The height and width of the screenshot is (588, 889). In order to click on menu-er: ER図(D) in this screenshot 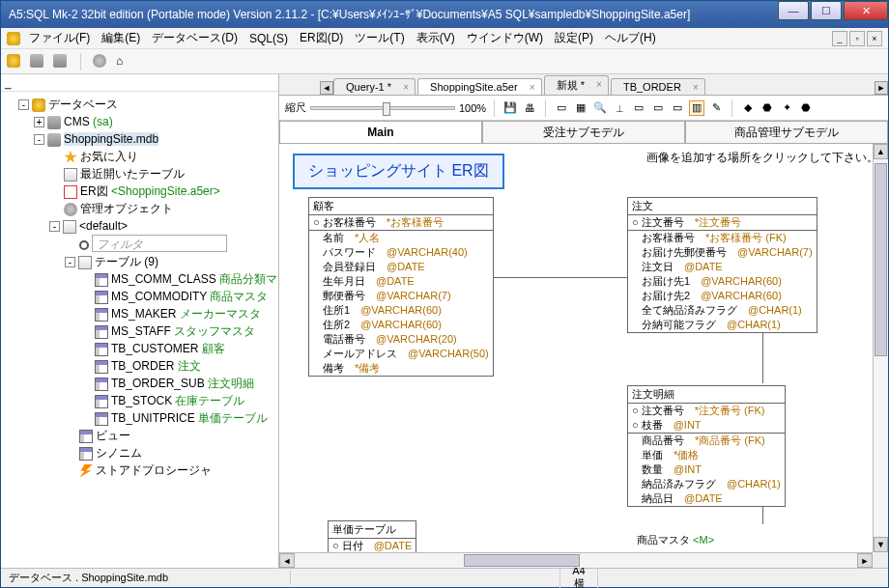, I will do `click(321, 39)`.